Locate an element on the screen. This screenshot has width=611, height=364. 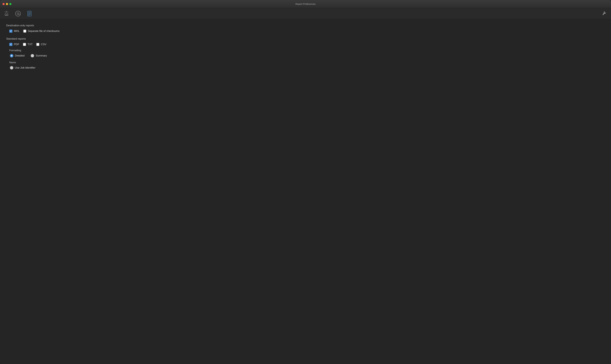
pdf-checkbox is located at coordinates (11, 44).